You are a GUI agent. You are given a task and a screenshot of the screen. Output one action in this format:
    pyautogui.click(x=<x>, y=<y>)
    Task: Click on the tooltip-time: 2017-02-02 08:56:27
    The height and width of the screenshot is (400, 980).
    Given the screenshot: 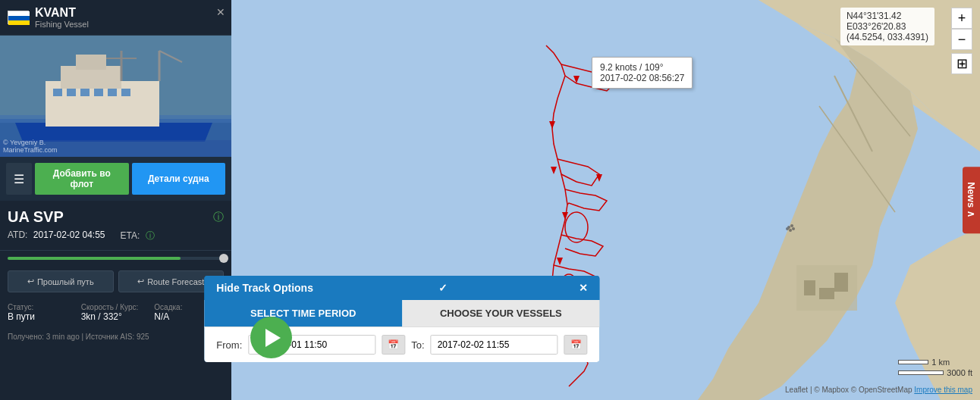 What is the action you would take?
    pyautogui.click(x=642, y=78)
    